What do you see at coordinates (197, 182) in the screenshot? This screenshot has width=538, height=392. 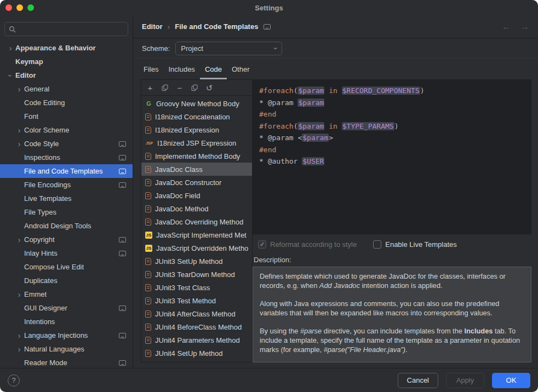 I see `template-item-javadoc-constructor: JavaDoc Constructor` at bounding box center [197, 182].